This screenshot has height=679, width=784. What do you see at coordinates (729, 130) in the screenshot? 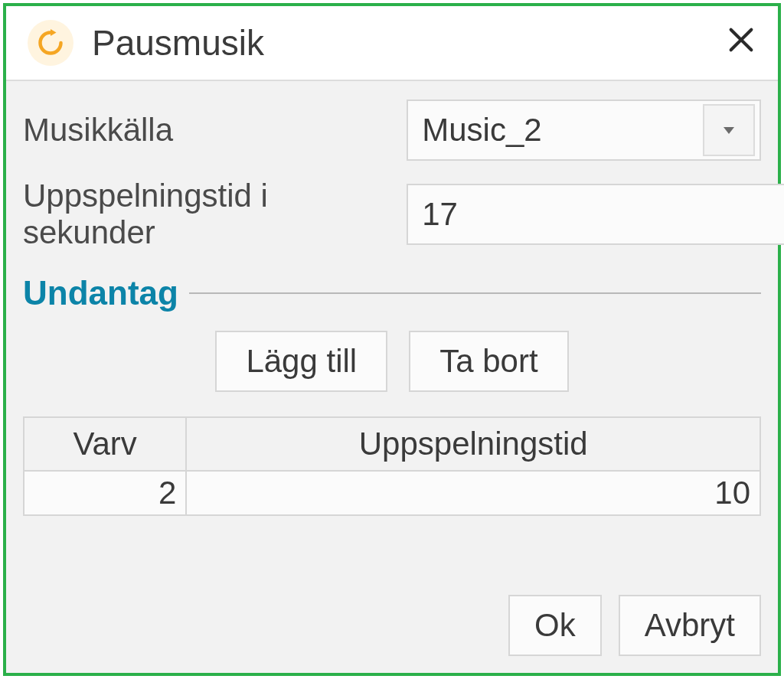
I see `chevron-down-icon` at bounding box center [729, 130].